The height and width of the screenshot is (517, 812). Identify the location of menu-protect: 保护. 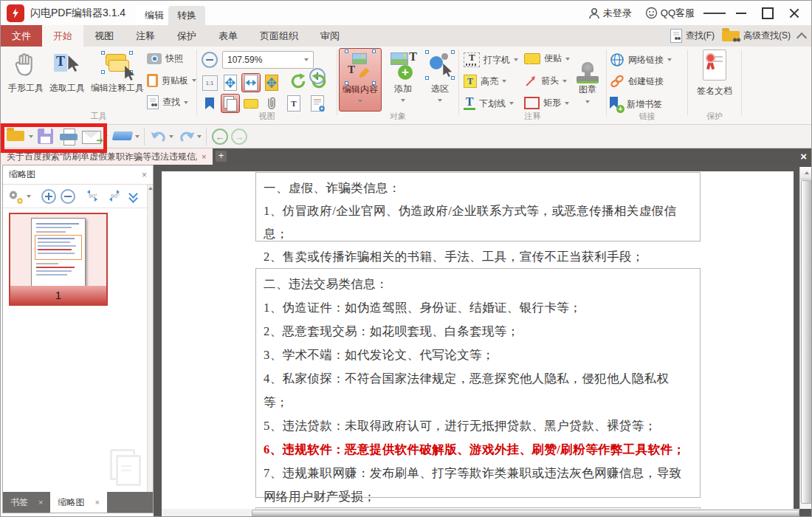
(187, 35).